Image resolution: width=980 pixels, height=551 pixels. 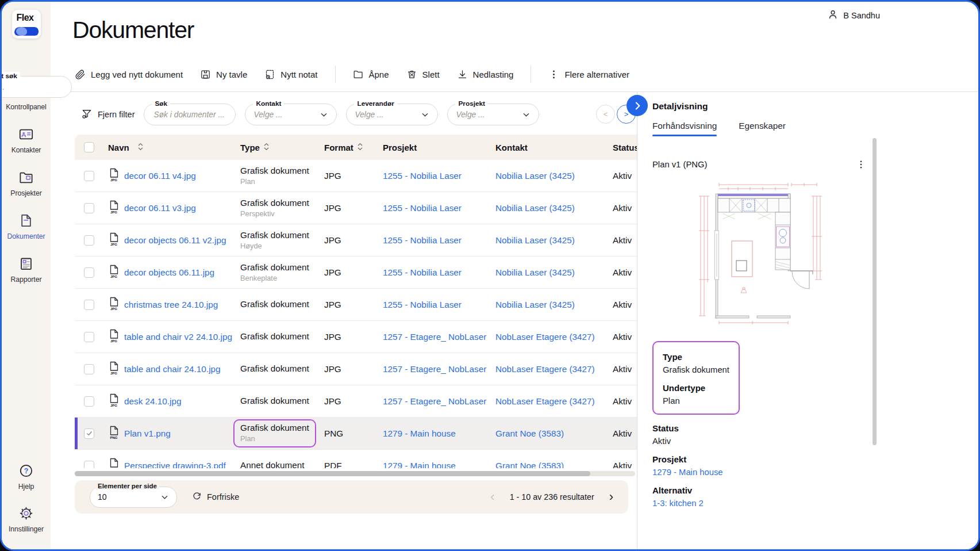 I want to click on vertical-scrollbar-thumb, so click(x=875, y=292).